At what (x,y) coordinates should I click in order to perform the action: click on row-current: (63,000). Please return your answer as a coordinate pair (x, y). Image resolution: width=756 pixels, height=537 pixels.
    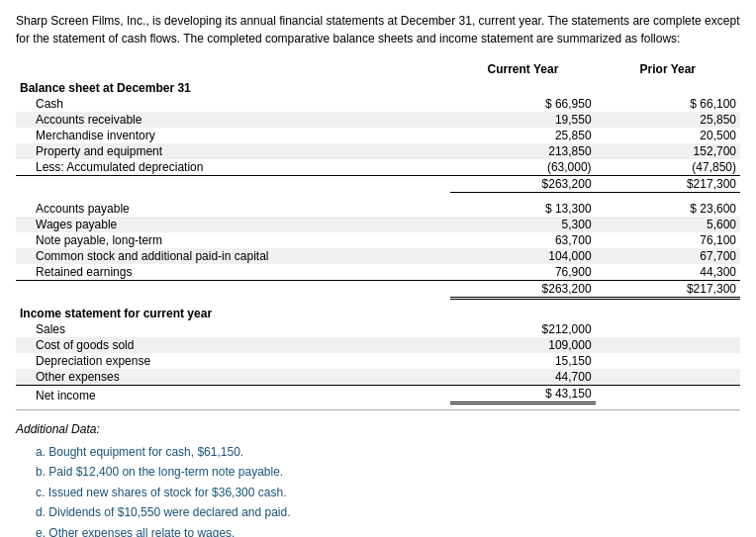
    Looking at the image, I should click on (522, 168).